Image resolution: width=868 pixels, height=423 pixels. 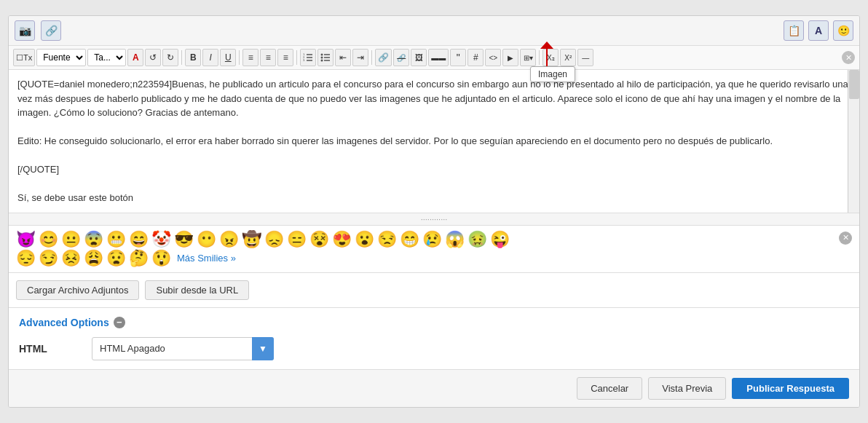 What do you see at coordinates (77, 290) in the screenshot?
I see `upload-file-button: Cargar Archivo Adjuntos` at bounding box center [77, 290].